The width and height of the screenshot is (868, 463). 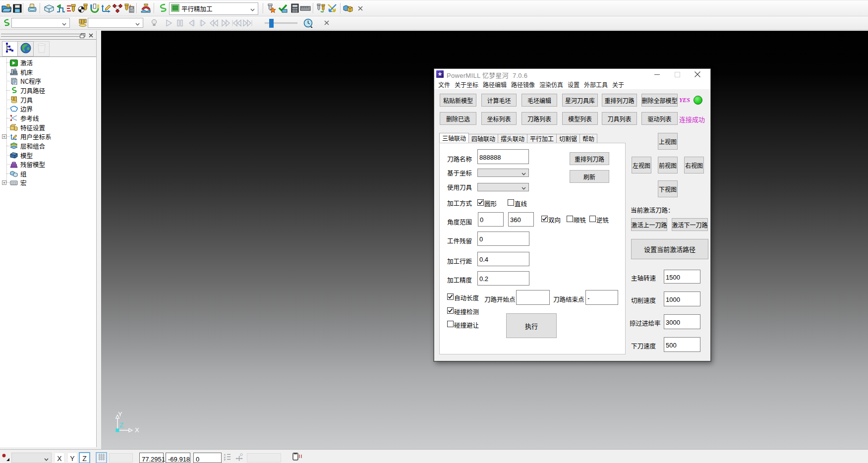 I want to click on quick-button-刀路列表: 刀路列表, so click(x=539, y=118).